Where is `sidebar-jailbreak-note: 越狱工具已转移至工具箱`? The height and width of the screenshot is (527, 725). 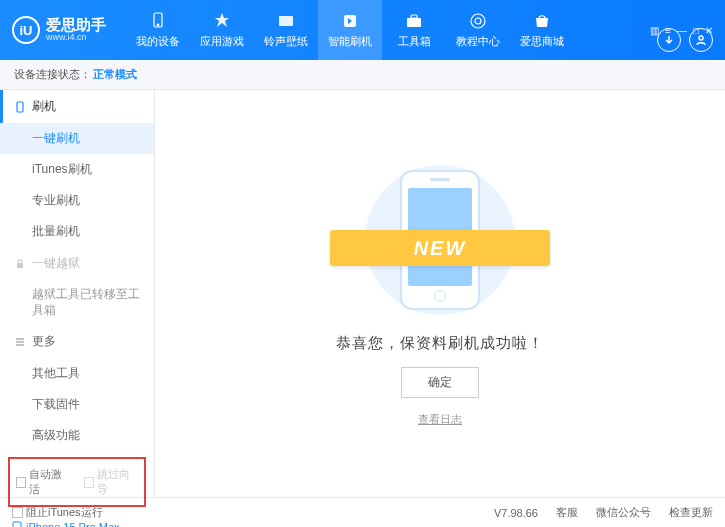 sidebar-jailbreak-note: 越狱工具已转移至工具箱 is located at coordinates (77, 302).